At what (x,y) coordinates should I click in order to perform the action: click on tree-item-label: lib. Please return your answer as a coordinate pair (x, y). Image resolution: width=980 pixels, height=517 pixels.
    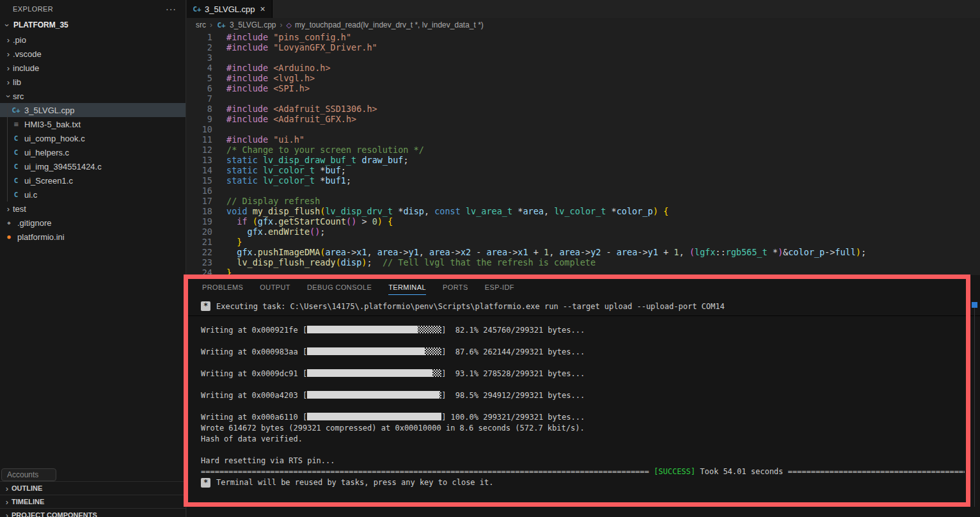
    Looking at the image, I should click on (17, 82).